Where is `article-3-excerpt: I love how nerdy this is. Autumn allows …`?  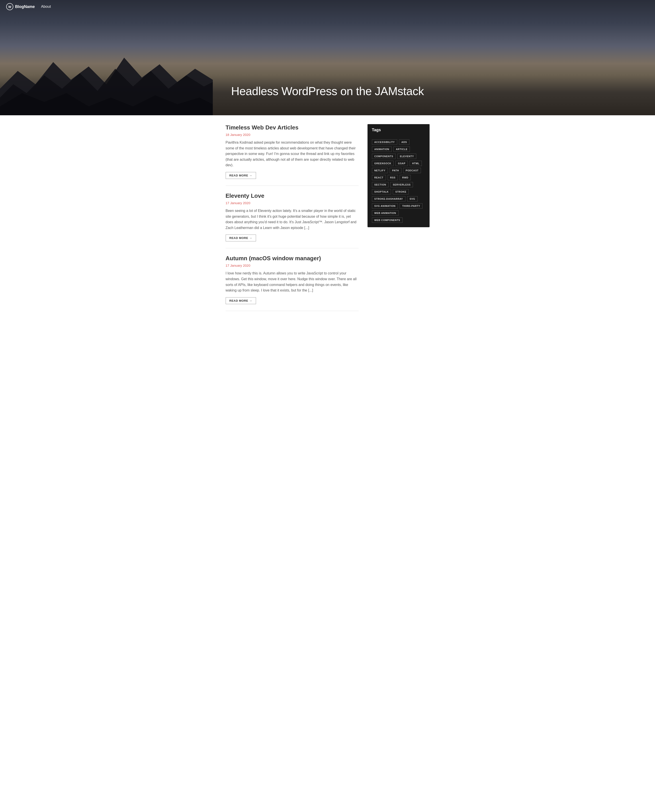
article-3-excerpt: I love how nerdy this is. Autumn allows … is located at coordinates (292, 282).